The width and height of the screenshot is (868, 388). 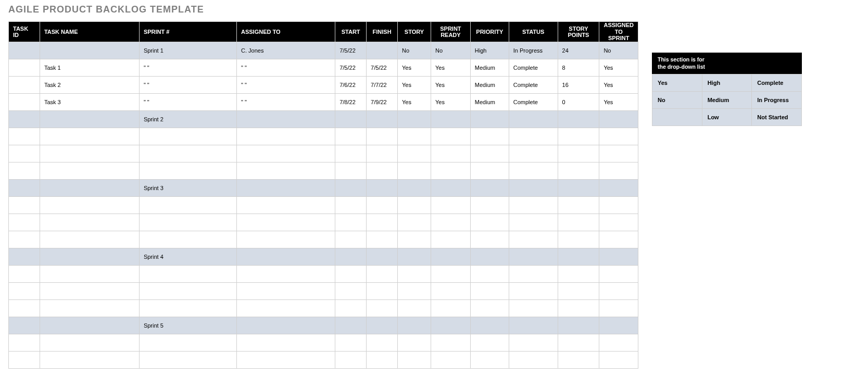 I want to click on cell-task-name: Task 2, so click(x=90, y=84).